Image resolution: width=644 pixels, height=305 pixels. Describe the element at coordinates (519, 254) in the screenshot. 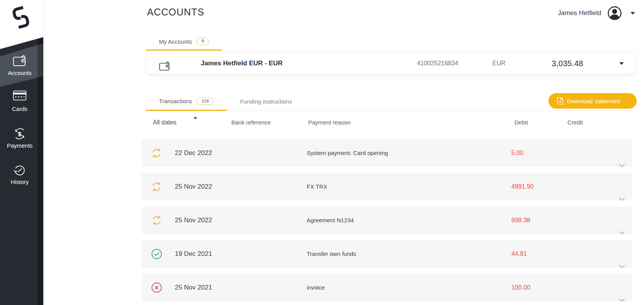

I see `transaction-debit: 44.91` at that location.